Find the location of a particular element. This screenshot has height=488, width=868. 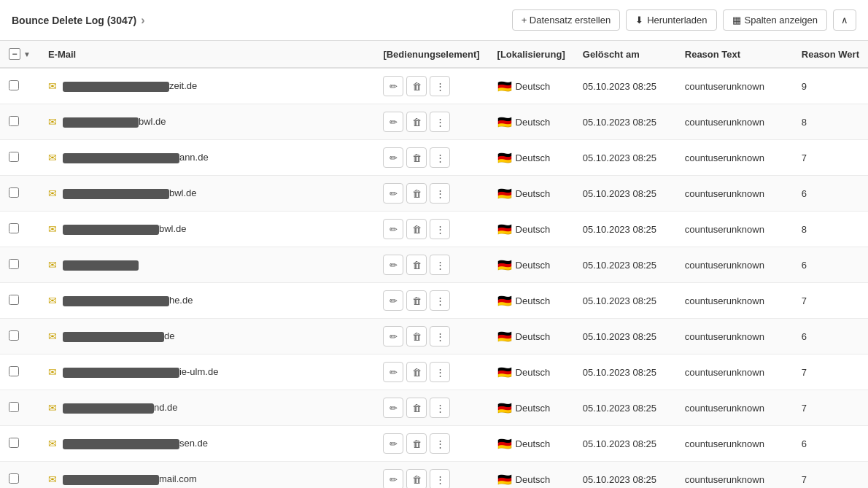

email-redacted-part: ████████rpt. is located at coordinates (101, 123).